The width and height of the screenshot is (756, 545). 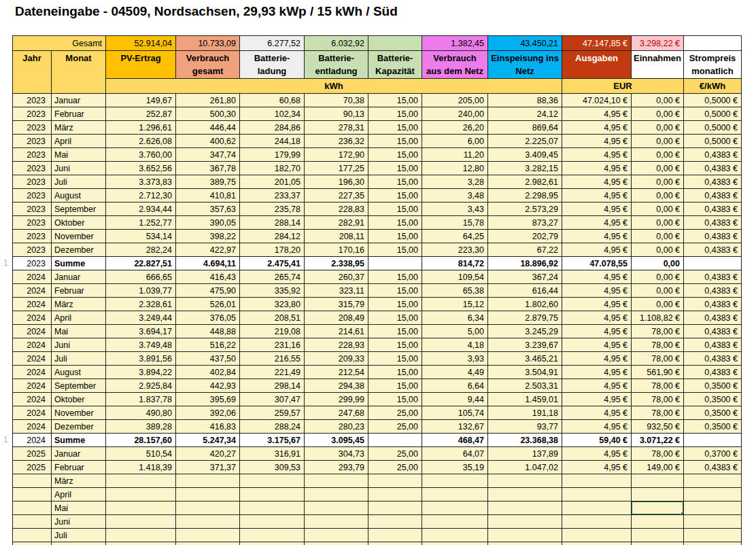 What do you see at coordinates (712, 86) in the screenshot?
I see `unit-eur-per-kwh: €/kWh` at bounding box center [712, 86].